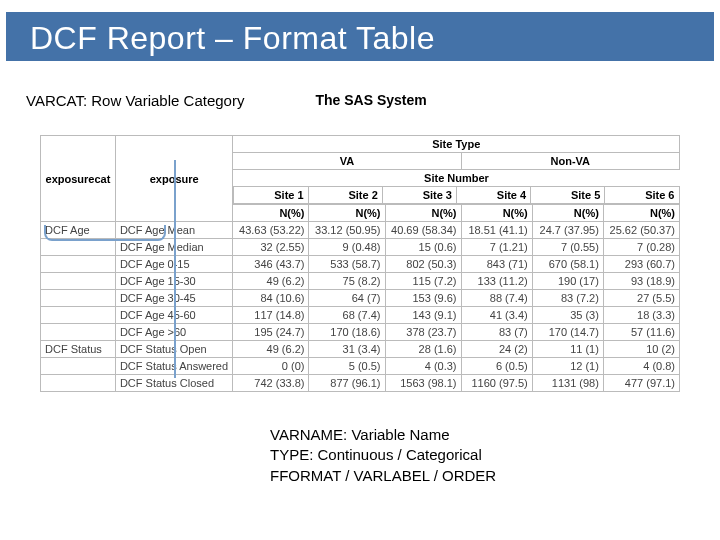  Describe the element at coordinates (347, 332) in the screenshot. I see `cell-value: 170 (18.6)` at that location.